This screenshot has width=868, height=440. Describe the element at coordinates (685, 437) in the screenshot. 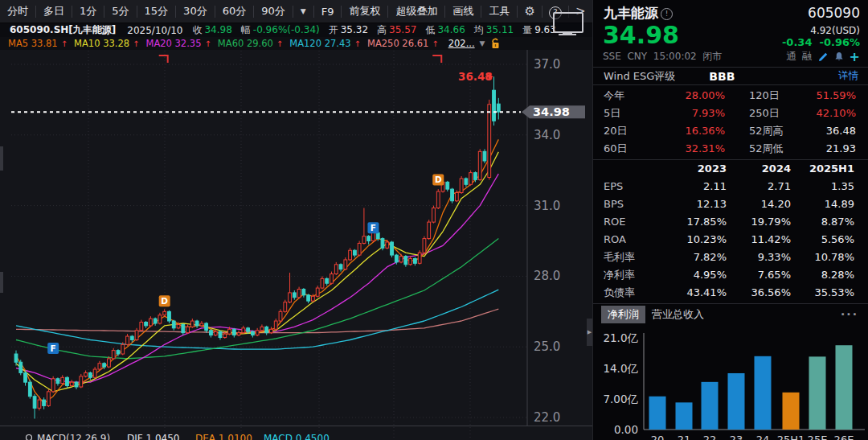

I see `svg-text: 21` at that location.